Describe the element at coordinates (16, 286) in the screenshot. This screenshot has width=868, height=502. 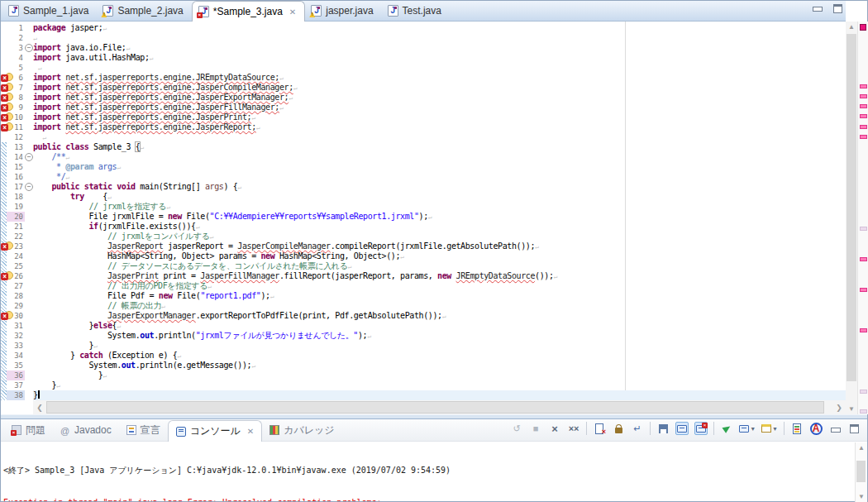
I see `line-number: 27` at that location.